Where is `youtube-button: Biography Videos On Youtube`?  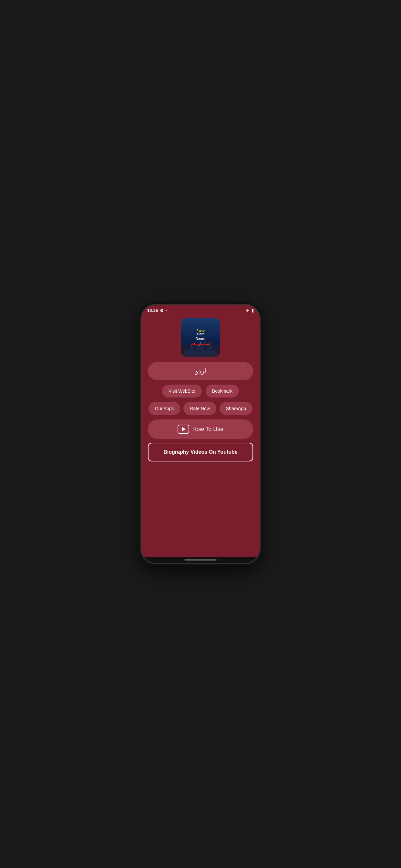 youtube-button: Biography Videos On Youtube is located at coordinates (201, 452).